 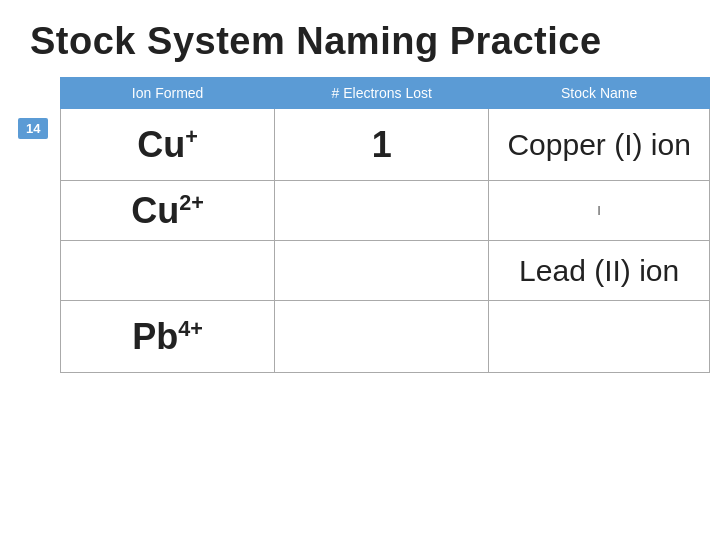 I want to click on table-row: Cu+ 1 Copper (I) ion, so click(x=386, y=145).